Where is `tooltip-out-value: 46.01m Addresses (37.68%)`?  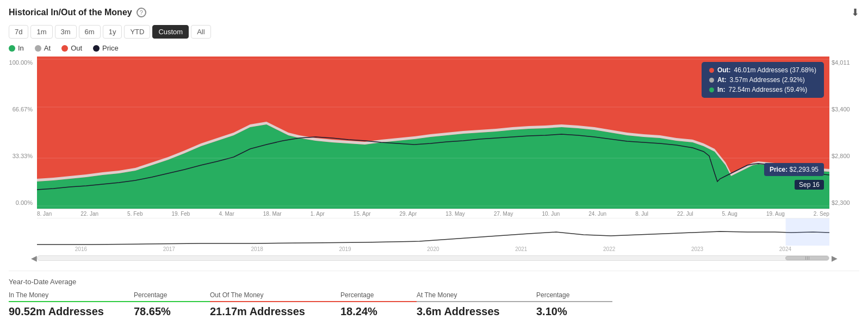
tooltip-out-value: 46.01m Addresses (37.68%) is located at coordinates (776, 70).